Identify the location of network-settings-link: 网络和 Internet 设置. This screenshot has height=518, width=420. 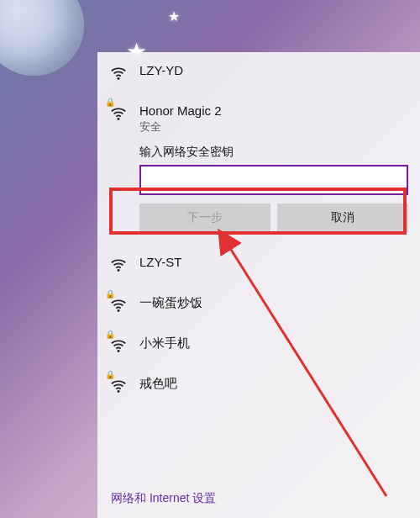
(259, 499).